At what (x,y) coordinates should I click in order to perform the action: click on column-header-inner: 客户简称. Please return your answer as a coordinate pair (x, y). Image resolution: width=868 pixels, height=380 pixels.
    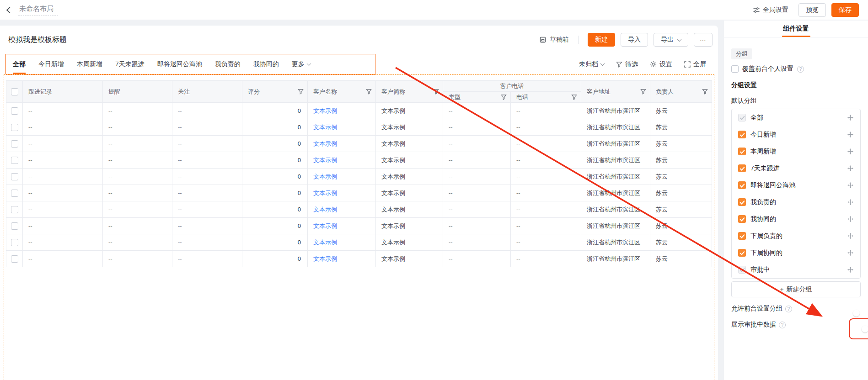
    Looking at the image, I should click on (410, 92).